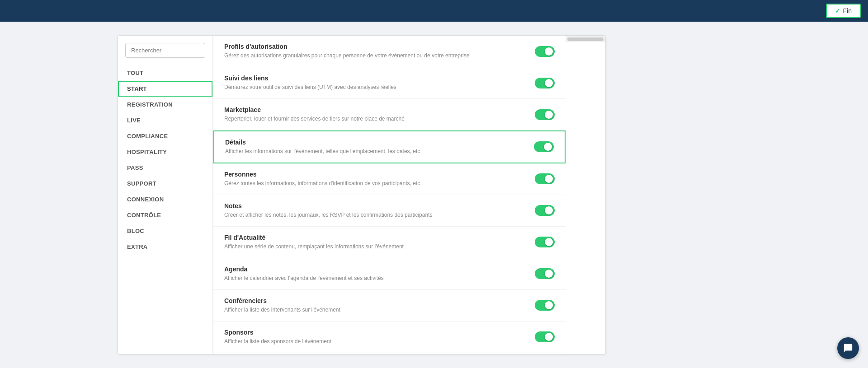 The height and width of the screenshot is (368, 868). What do you see at coordinates (848, 348) in the screenshot?
I see `chat-bubble` at bounding box center [848, 348].